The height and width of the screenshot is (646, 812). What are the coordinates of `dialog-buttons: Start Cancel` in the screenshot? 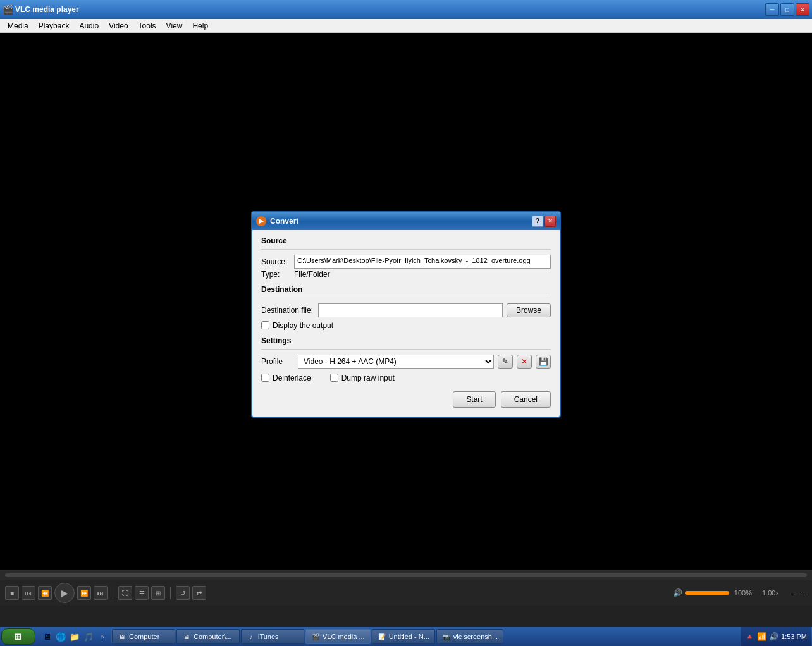 It's located at (406, 399).